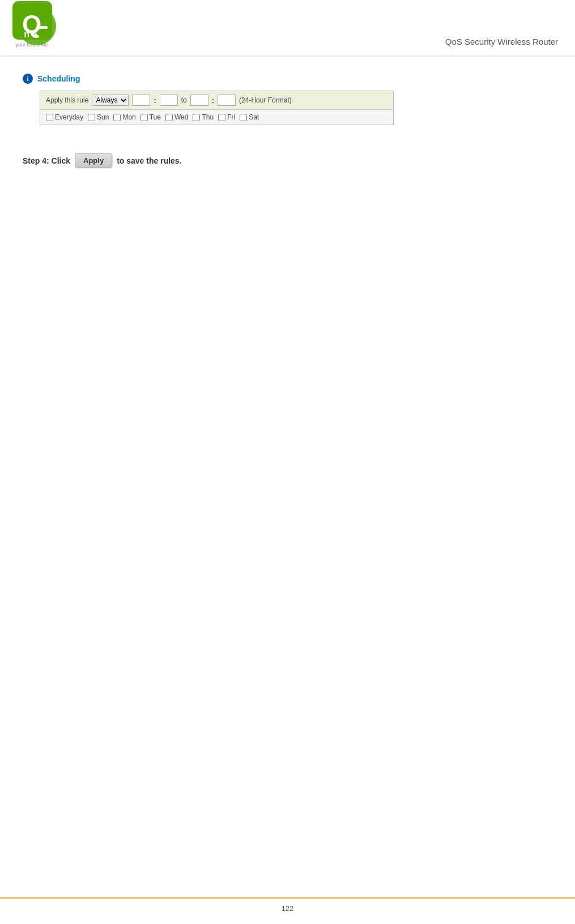 The width and height of the screenshot is (575, 924). I want to click on always-select: Always, so click(110, 100).